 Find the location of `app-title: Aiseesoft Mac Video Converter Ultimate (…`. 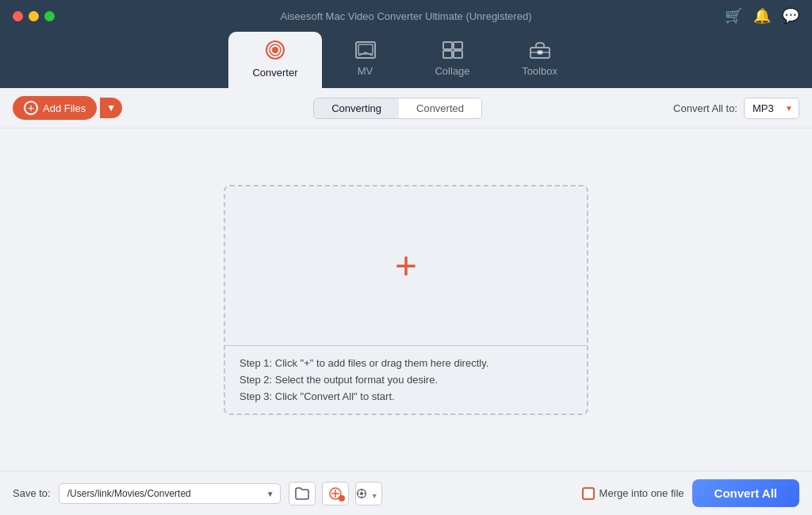

app-title: Aiseesoft Mac Video Converter Ultimate (… is located at coordinates (406, 16).